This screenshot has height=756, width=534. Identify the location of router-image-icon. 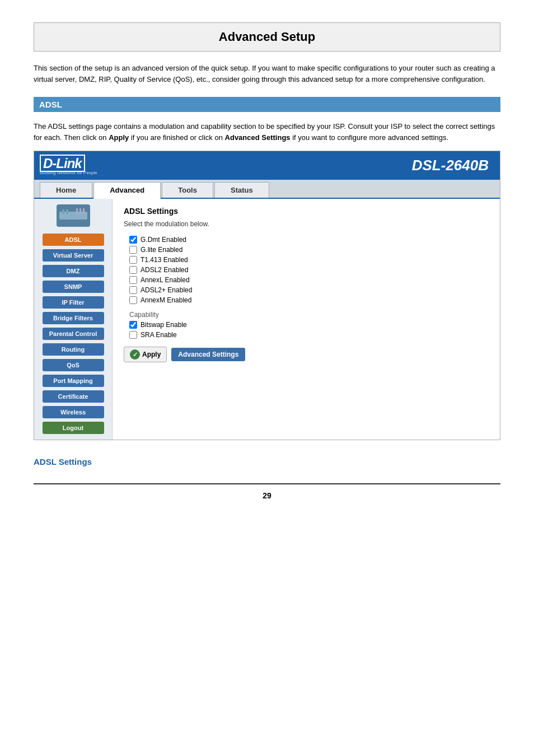
(73, 216).